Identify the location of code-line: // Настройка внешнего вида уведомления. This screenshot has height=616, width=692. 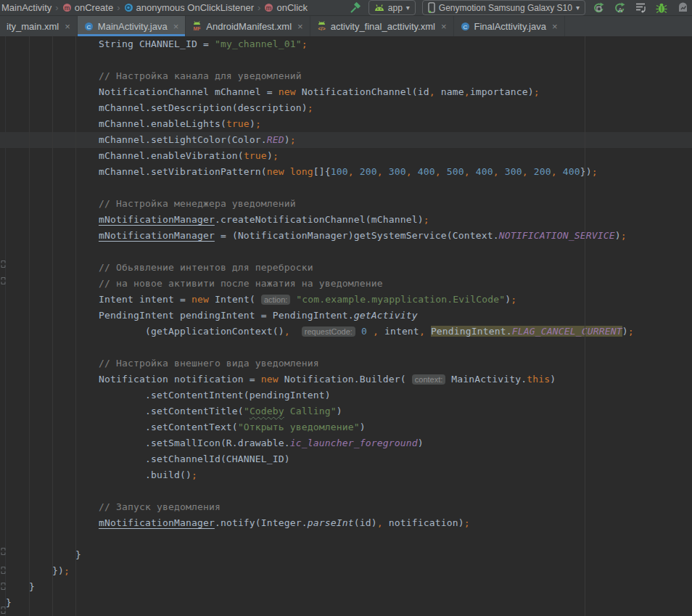
(346, 364).